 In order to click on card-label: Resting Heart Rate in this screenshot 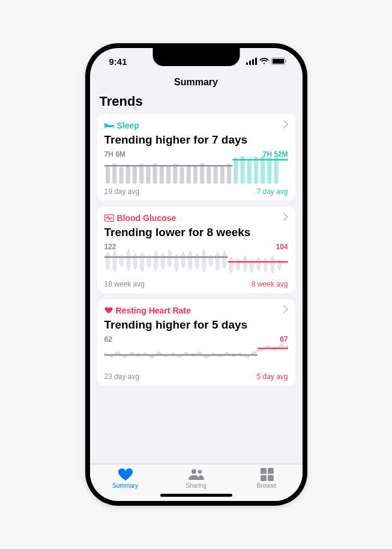, I will do `click(154, 311)`.